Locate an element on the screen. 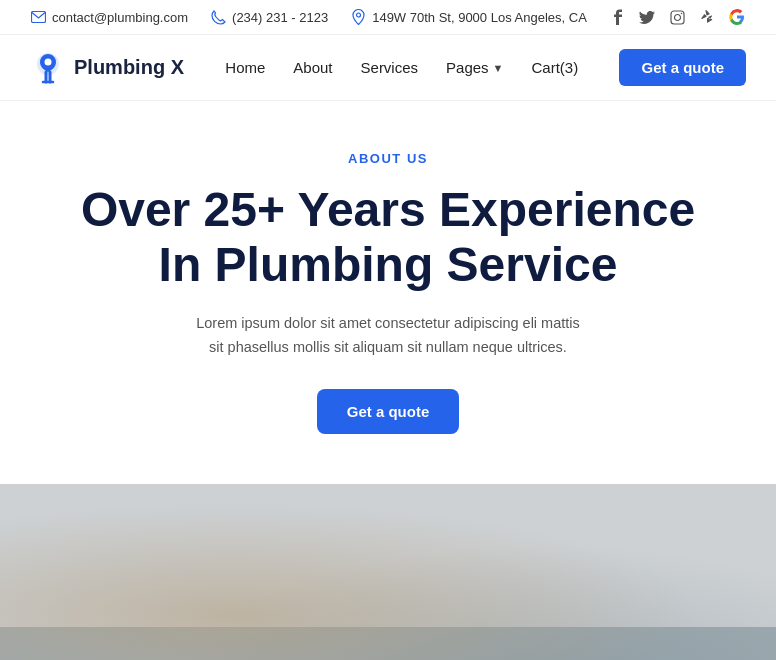 The width and height of the screenshot is (776, 660). address-text: 149W 70th St, 9000 Los Angeles, CA is located at coordinates (480, 18).